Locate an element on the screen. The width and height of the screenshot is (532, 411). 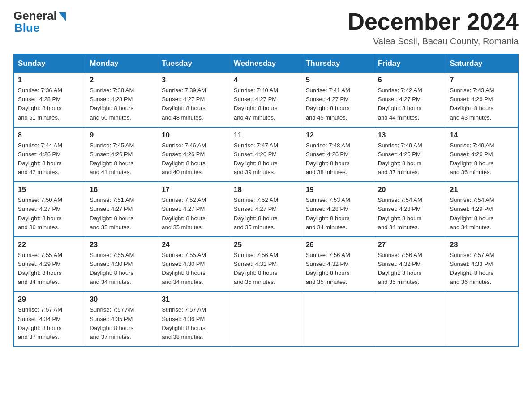
day-number: 21 is located at coordinates (482, 190).